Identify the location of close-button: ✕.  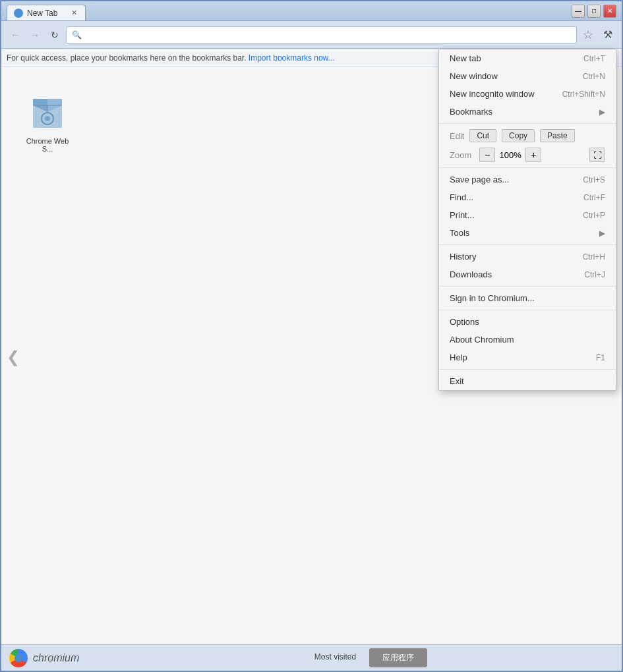
(610, 11).